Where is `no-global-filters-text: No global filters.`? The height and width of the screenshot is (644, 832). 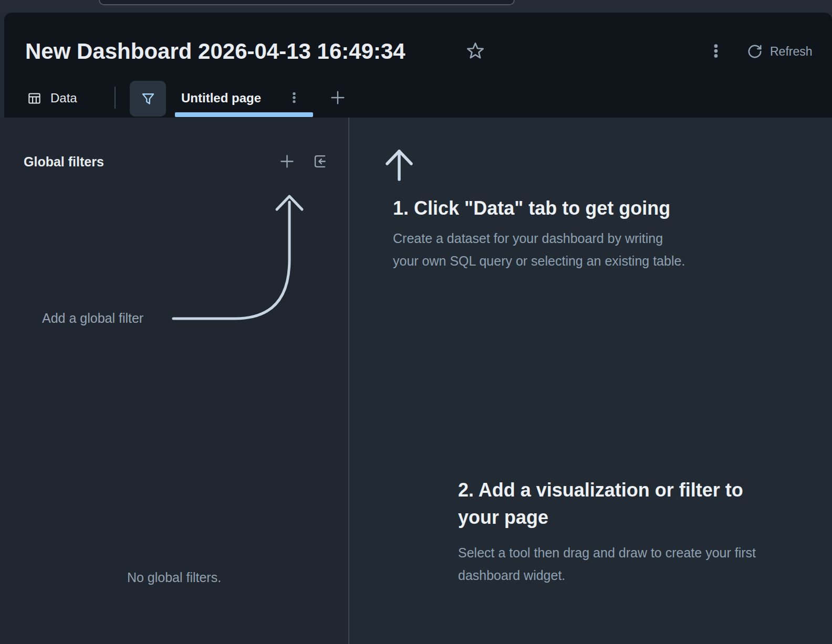 no-global-filters-text: No global filters. is located at coordinates (174, 577).